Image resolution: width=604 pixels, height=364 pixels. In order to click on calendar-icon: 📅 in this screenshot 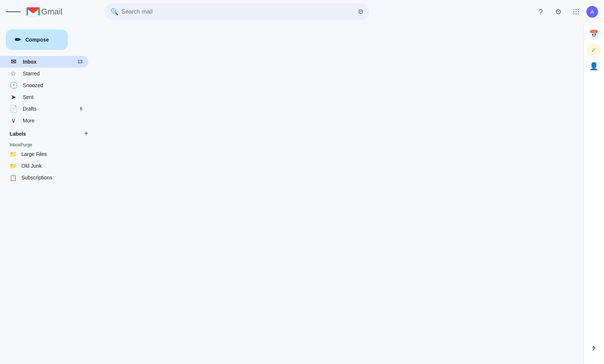, I will do `click(594, 34)`.